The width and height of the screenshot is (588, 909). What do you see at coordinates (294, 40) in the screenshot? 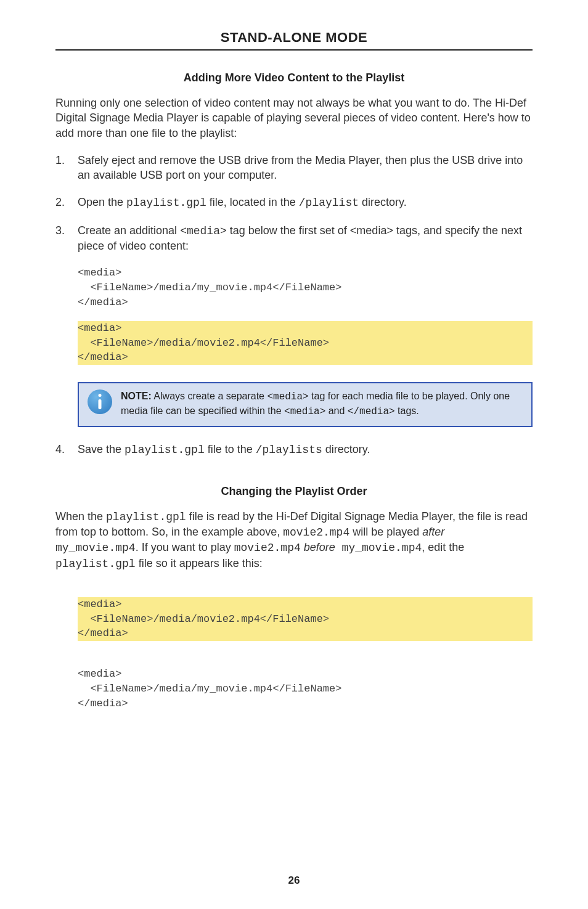
I see `page-header: STAND-ALONE MODE` at bounding box center [294, 40].